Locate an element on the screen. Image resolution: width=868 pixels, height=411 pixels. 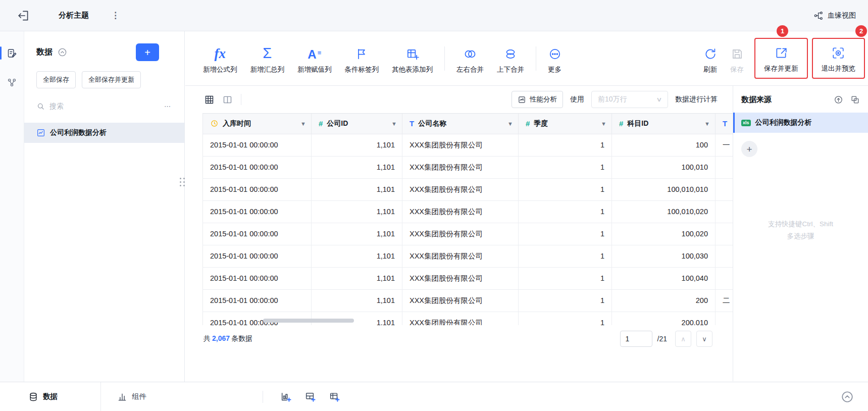
split-view-icon is located at coordinates (227, 99).